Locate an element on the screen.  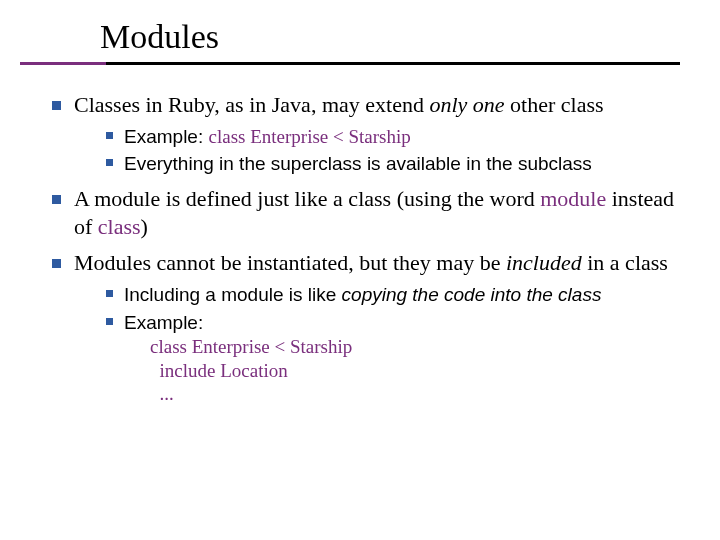
bullet-3-sub-2: Example: class Enterprise < Starship inc… is located at coordinates (391, 359).